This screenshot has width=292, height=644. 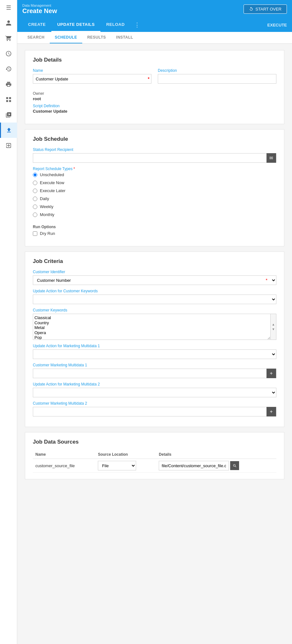 I want to click on update-action-multidata2-label: Update Action for Marketing Multidata 2, so click(x=155, y=384).